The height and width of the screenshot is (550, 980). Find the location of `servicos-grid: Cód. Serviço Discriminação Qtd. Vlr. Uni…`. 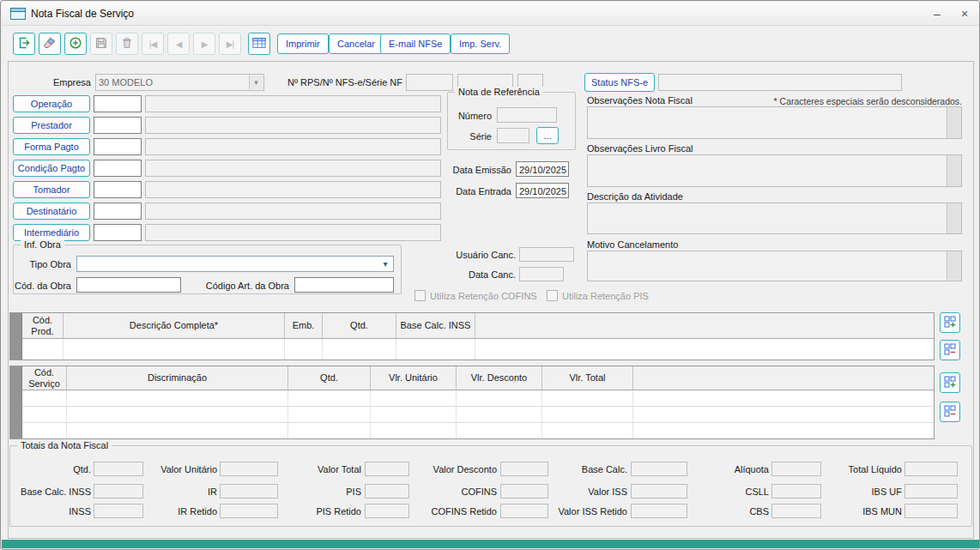

servicos-grid: Cód. Serviço Discriminação Qtd. Vlr. Uni… is located at coordinates (472, 402).